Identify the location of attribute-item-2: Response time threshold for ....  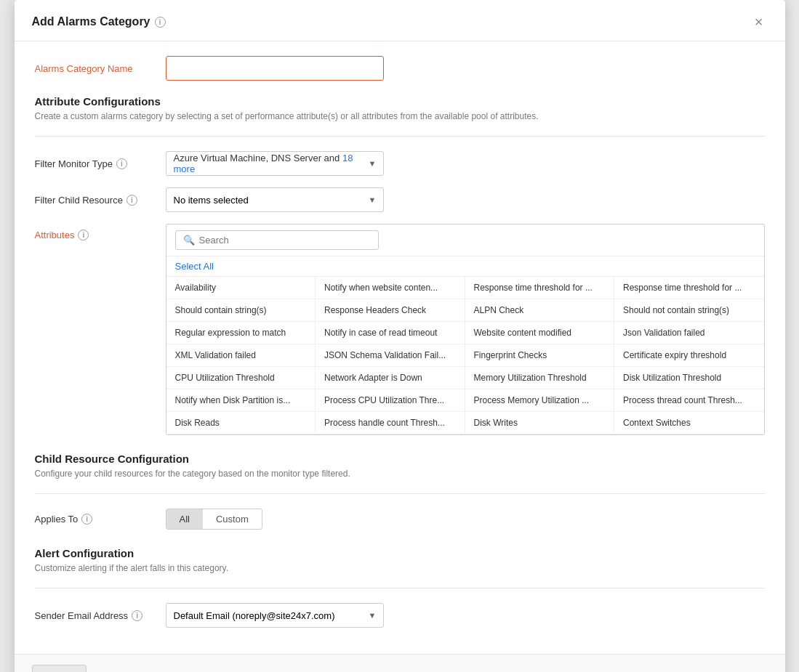
(540, 288).